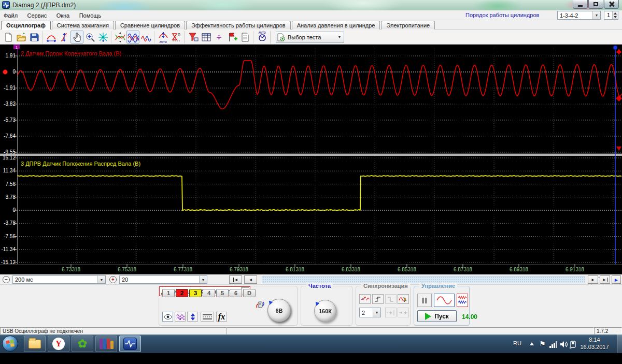  Describe the element at coordinates (107, 344) in the screenshot. I see `winrar-books-icon` at that location.